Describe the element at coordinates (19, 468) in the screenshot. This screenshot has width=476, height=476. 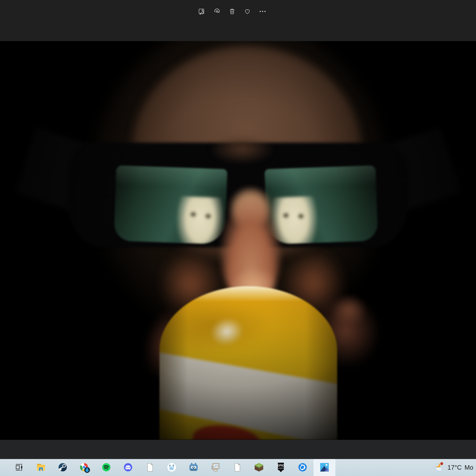
I see `task-view-icon` at that location.